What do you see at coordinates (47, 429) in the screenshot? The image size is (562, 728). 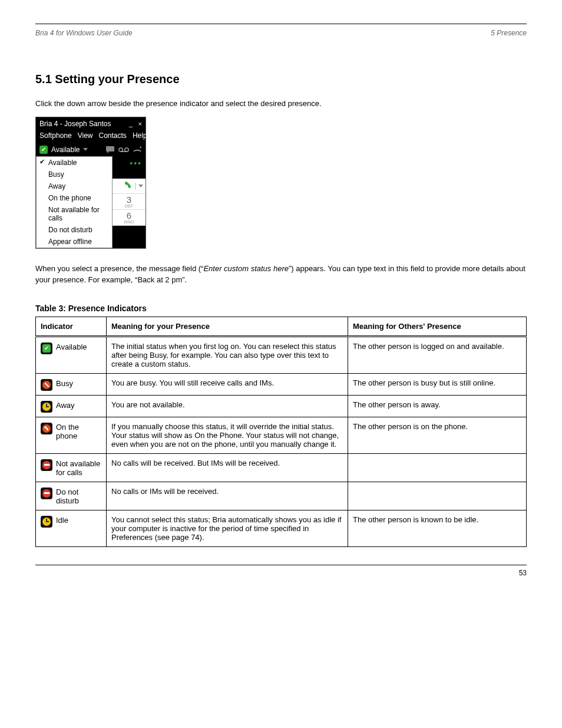 I see `on-the-phone-icon` at bounding box center [47, 429].